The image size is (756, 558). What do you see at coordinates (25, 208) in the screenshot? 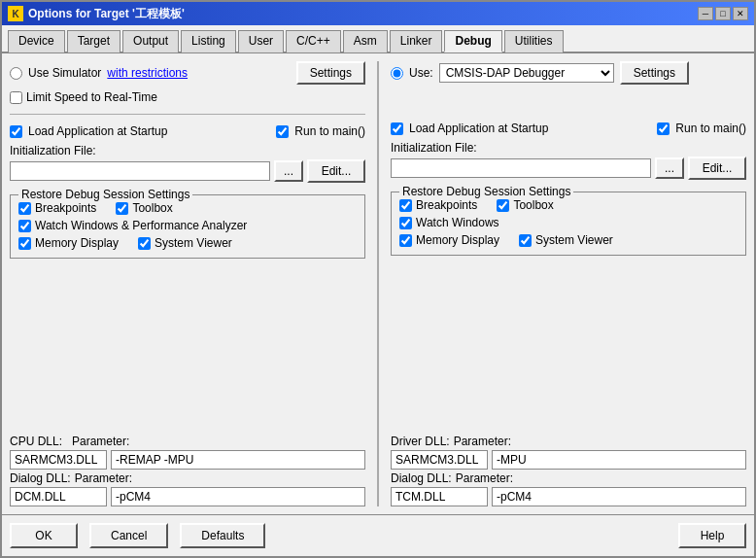
I see `left-breakpoints-checkbox` at bounding box center [25, 208].